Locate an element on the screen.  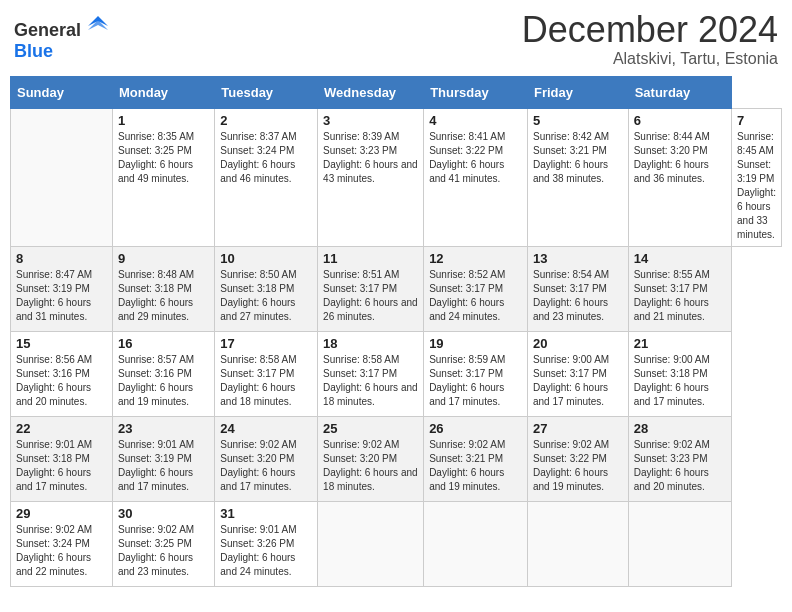
day-cell-23: 23 Sunrise: 9:01 AMSunset: 3:19 PMDaylig… is located at coordinates (163, 458).